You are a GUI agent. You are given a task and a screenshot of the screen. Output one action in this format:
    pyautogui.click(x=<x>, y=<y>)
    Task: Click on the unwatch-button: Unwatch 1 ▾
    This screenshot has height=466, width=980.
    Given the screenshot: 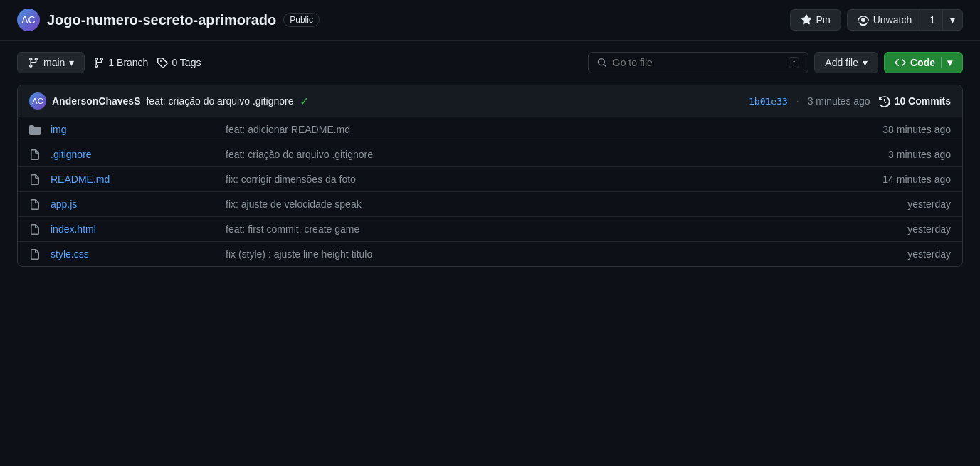 What is the action you would take?
    pyautogui.click(x=905, y=20)
    